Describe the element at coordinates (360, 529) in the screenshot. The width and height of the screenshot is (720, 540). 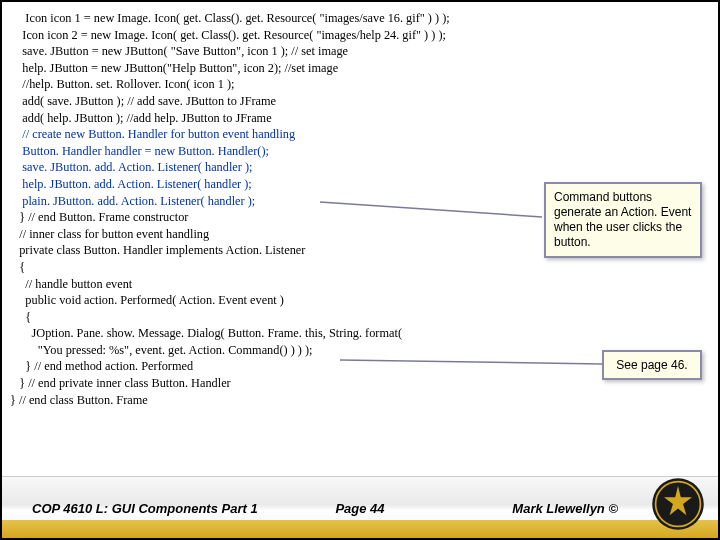
I see `footer-gold-bar` at that location.